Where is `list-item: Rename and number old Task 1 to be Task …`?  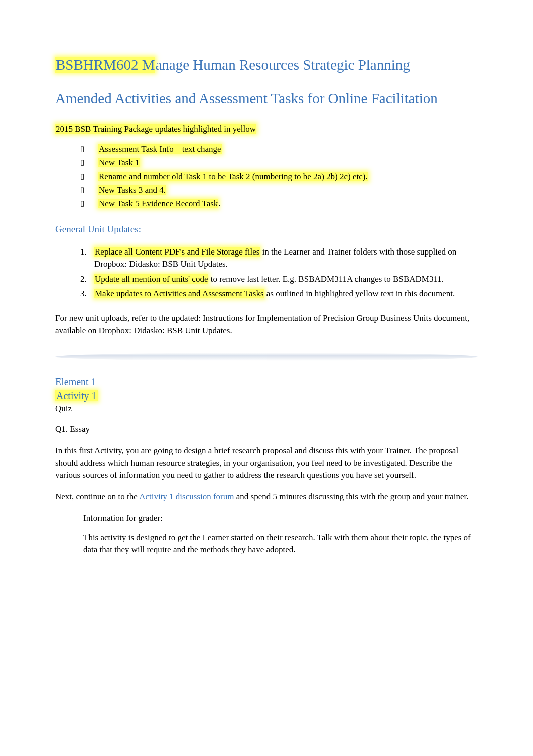 list-item: Rename and number old Task 1 to be Task … is located at coordinates (279, 177).